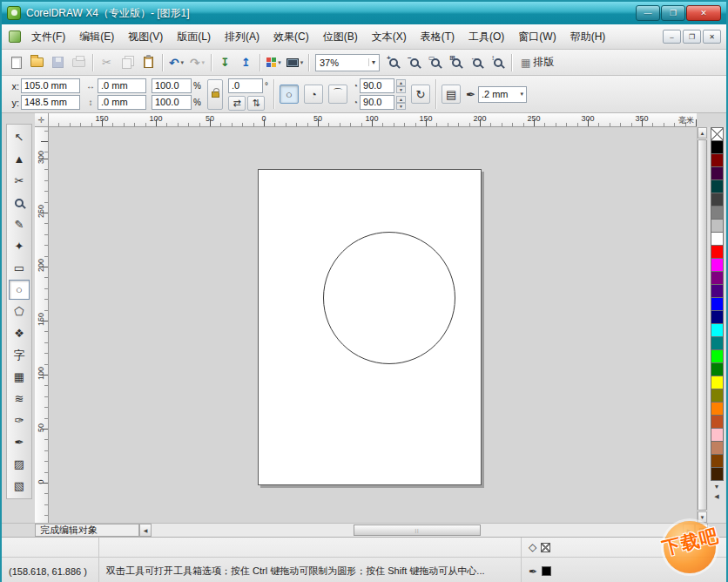 Image resolution: width=728 pixels, height=582 pixels. I want to click on smart-fill-tool: ✦, so click(19, 246).